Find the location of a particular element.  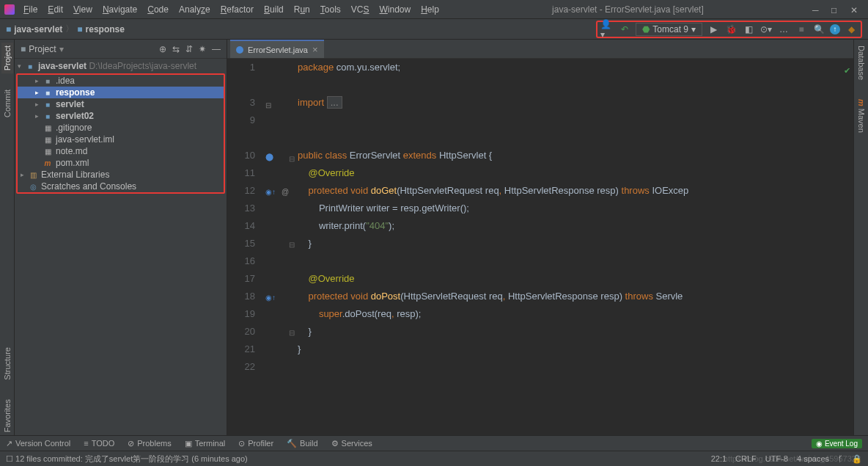

menu-tools: Tools is located at coordinates (331, 10).